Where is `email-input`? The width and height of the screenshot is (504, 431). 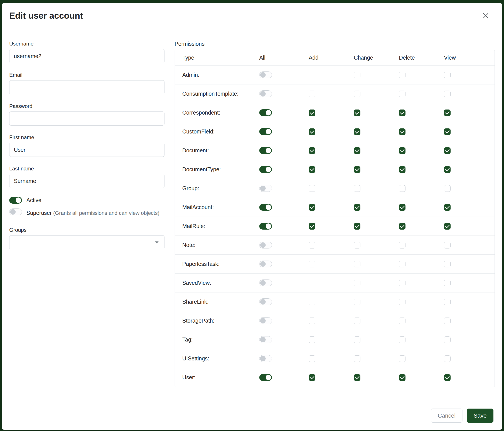 email-input is located at coordinates (87, 87).